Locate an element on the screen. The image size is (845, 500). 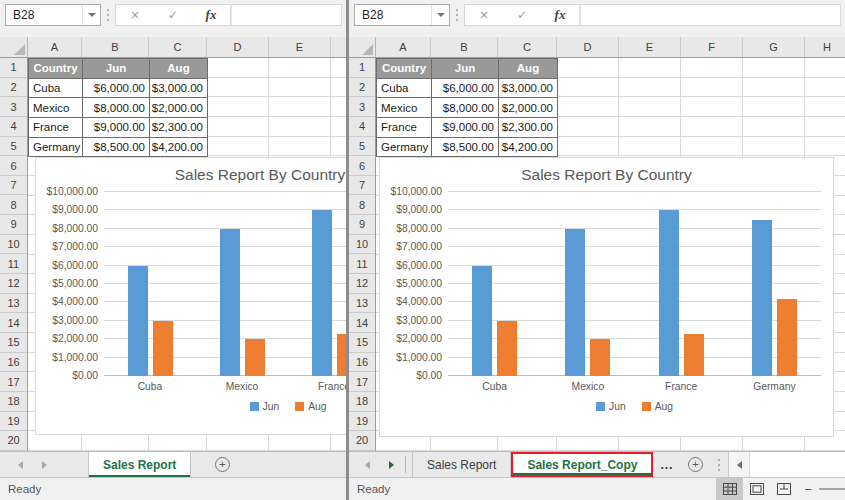
column-header-F: F is located at coordinates (712, 47).